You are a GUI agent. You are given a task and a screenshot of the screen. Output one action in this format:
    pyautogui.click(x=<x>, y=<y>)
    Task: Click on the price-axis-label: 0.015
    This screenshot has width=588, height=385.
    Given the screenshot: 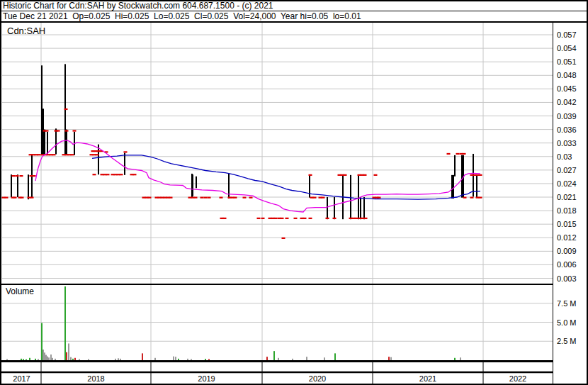 What is the action you would take?
    pyautogui.click(x=567, y=224)
    